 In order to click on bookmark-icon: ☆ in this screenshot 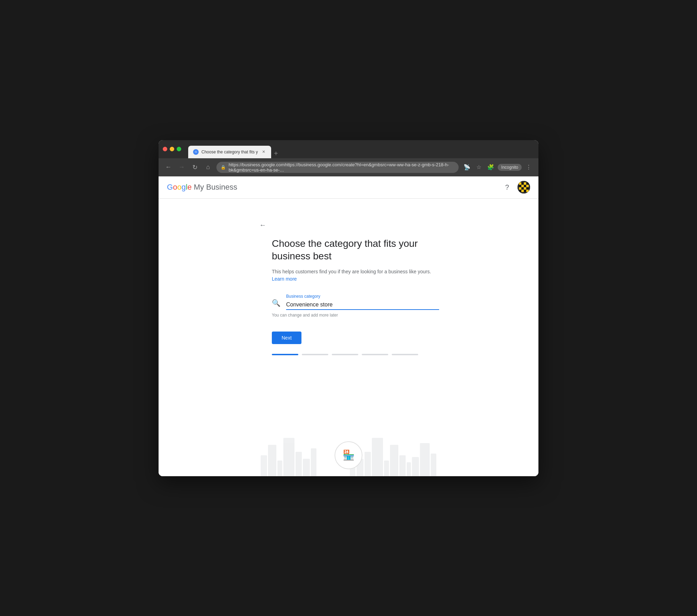, I will do `click(479, 167)`.